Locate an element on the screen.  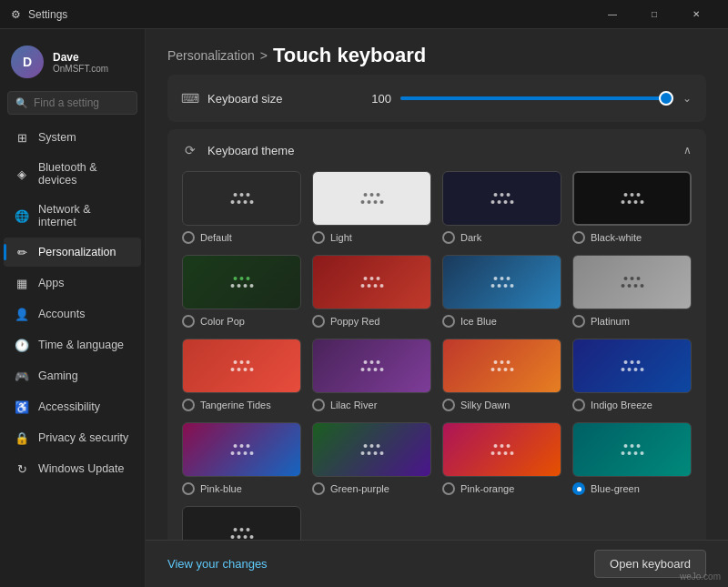
slider-track is located at coordinates (537, 98).